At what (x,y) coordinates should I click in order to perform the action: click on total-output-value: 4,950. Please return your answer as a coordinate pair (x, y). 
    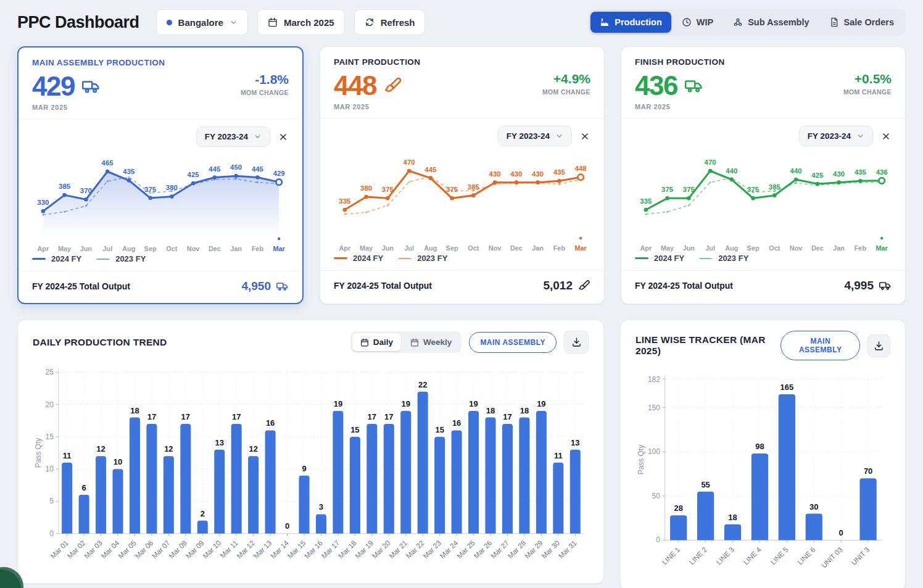
    Looking at the image, I should click on (265, 286).